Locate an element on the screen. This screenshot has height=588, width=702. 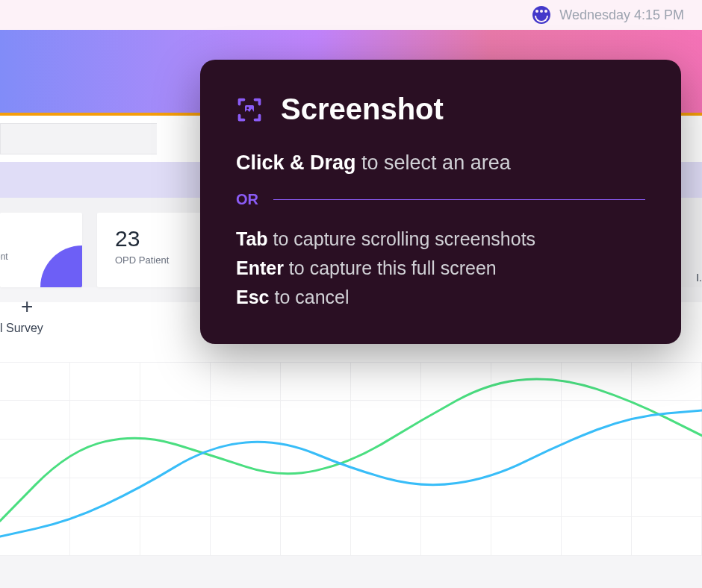
survey-title: l Survey is located at coordinates (22, 328).